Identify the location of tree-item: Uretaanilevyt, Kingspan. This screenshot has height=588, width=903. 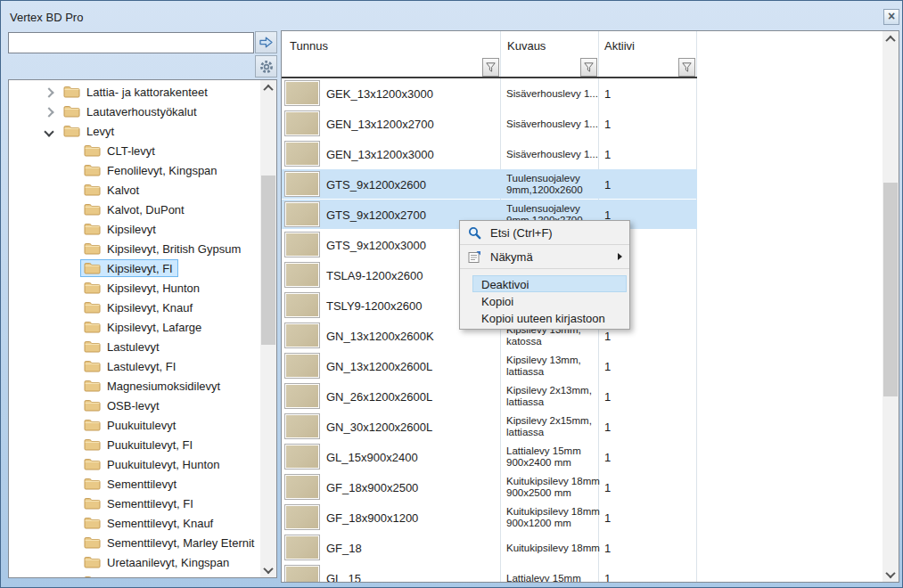
(135, 562).